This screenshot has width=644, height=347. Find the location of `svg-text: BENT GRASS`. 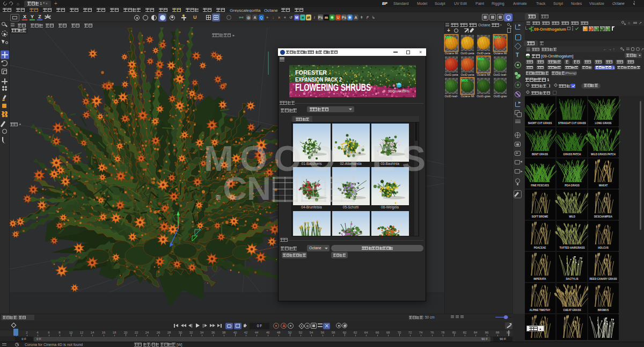

svg-text: BENT GRASS is located at coordinates (540, 155).